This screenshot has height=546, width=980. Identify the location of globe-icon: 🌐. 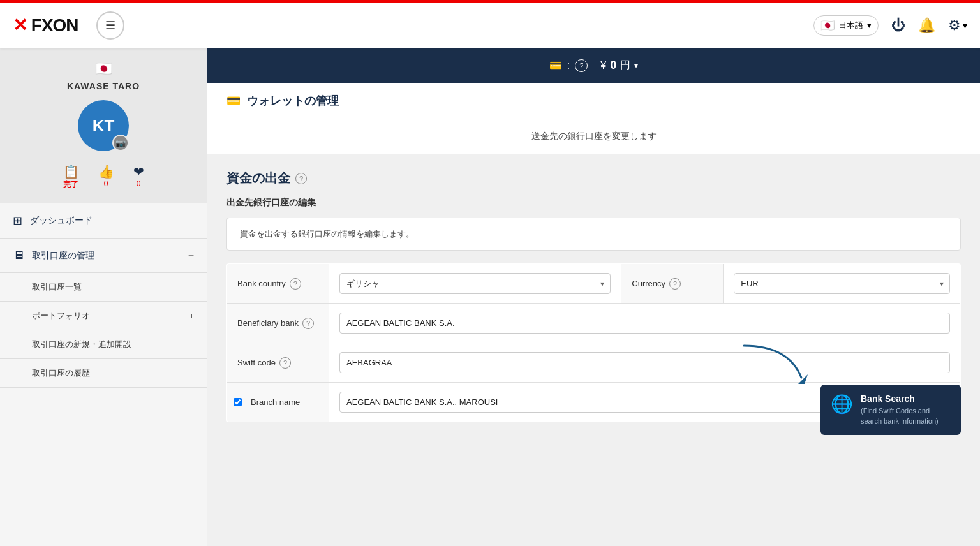
(842, 404).